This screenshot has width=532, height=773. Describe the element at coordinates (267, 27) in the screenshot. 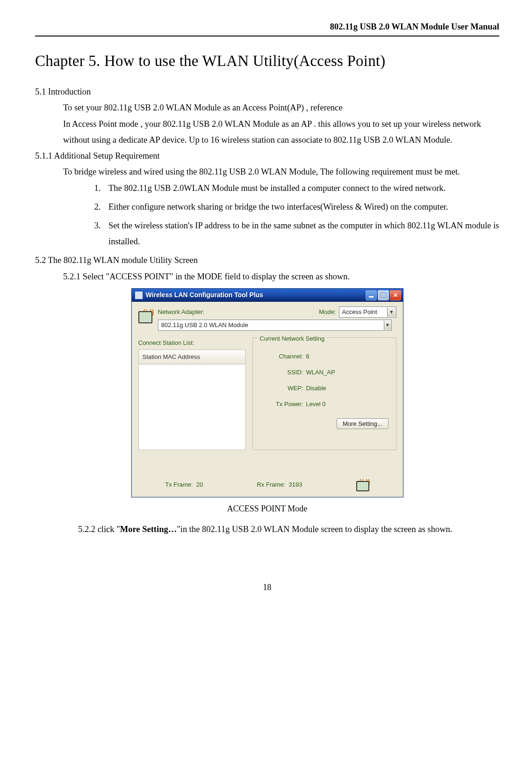

I see `page-header: 802.11g USB 2.0 WLAN Module User Manual` at that location.